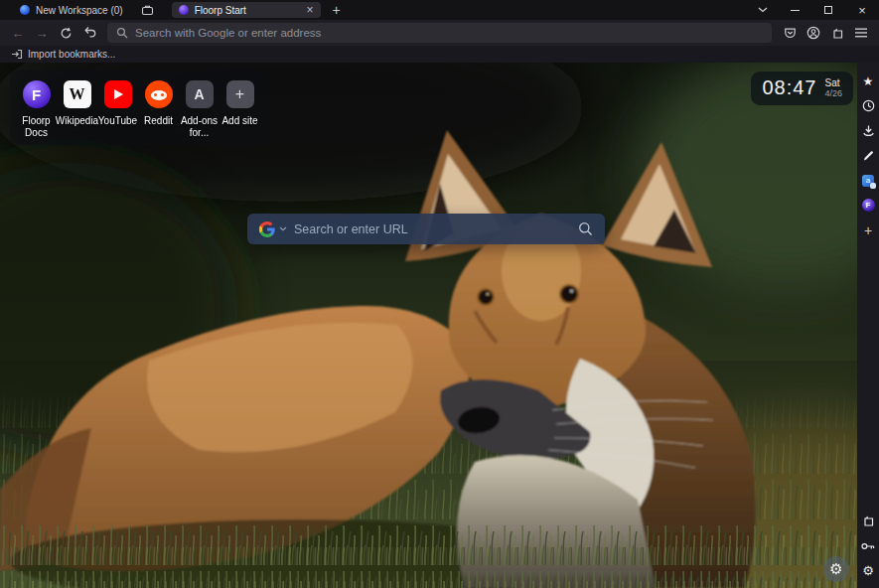 The image size is (879, 588). What do you see at coordinates (868, 155) in the screenshot?
I see `rail-notes-button` at bounding box center [868, 155].